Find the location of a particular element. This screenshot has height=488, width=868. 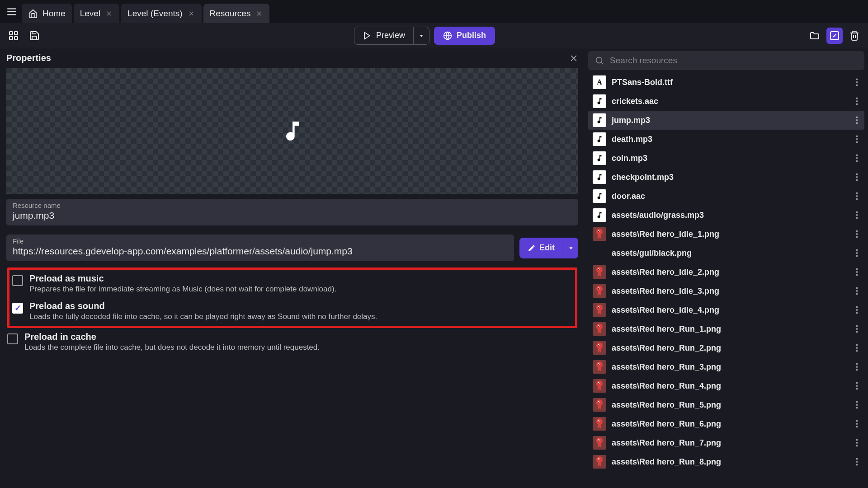

resource-item: assets\Red hero_Run_6.png is located at coordinates (726, 424).